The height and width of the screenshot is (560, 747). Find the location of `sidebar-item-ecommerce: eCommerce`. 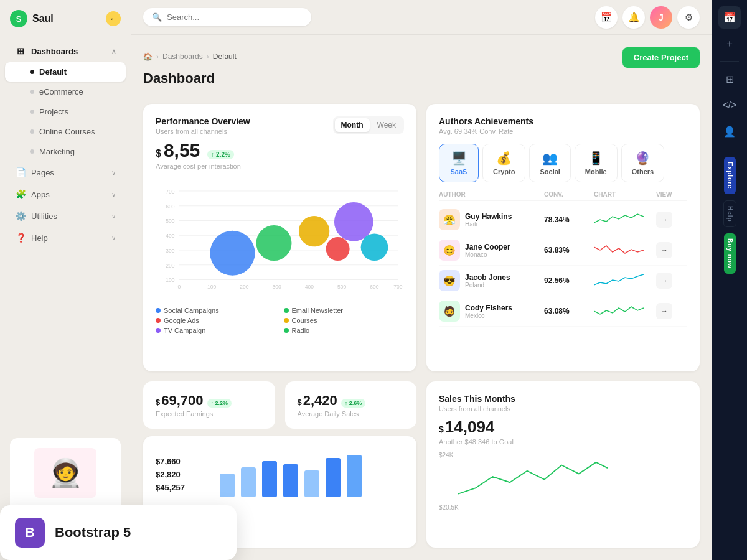

sidebar-item-ecommerce: eCommerce is located at coordinates (65, 92).